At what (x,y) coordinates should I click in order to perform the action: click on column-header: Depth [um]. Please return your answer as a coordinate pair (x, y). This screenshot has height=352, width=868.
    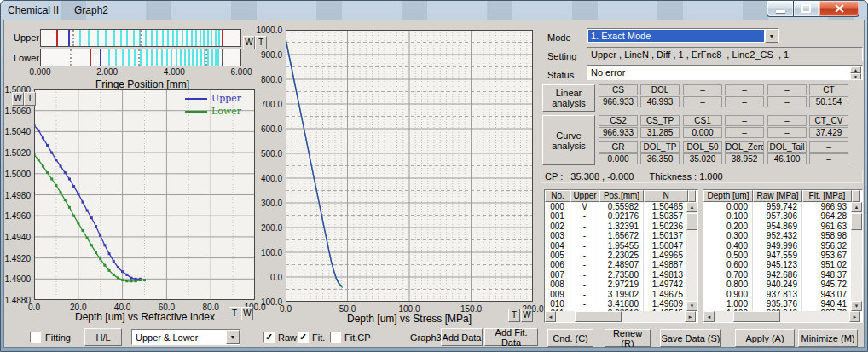
    Looking at the image, I should click on (728, 196).